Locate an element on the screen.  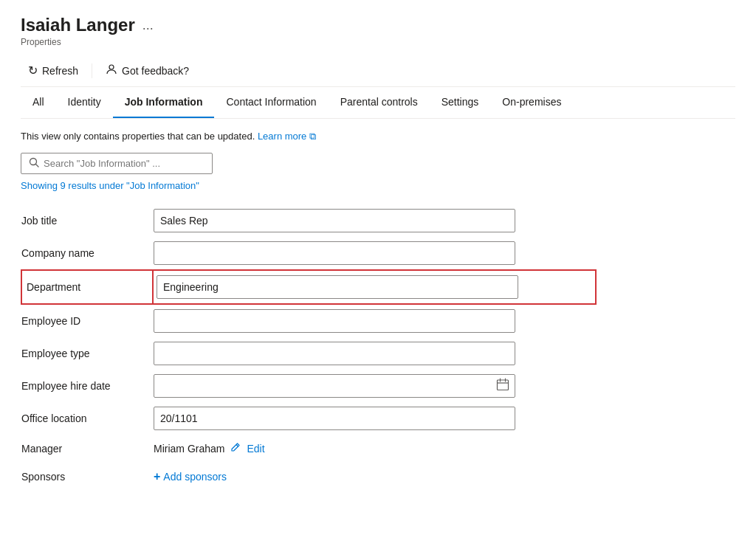
tab-all: All is located at coordinates (38, 103).